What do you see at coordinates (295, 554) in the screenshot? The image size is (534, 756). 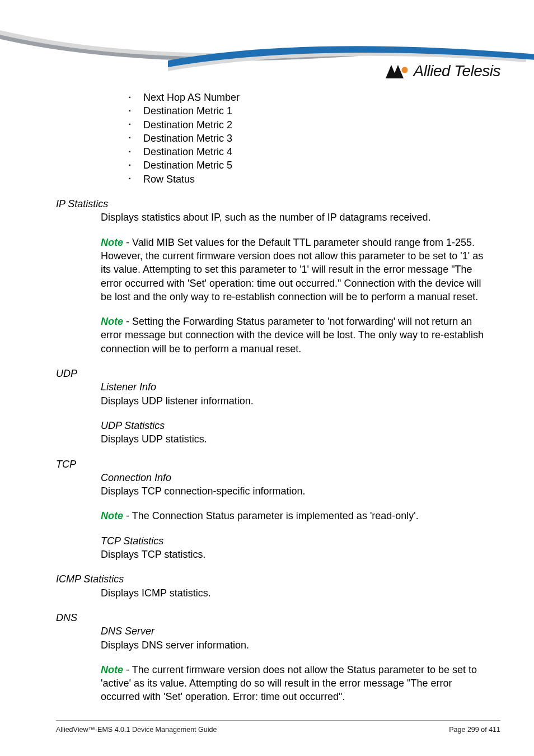 I see `tcp-stats-desc: Displays TCP statistics.` at bounding box center [295, 554].